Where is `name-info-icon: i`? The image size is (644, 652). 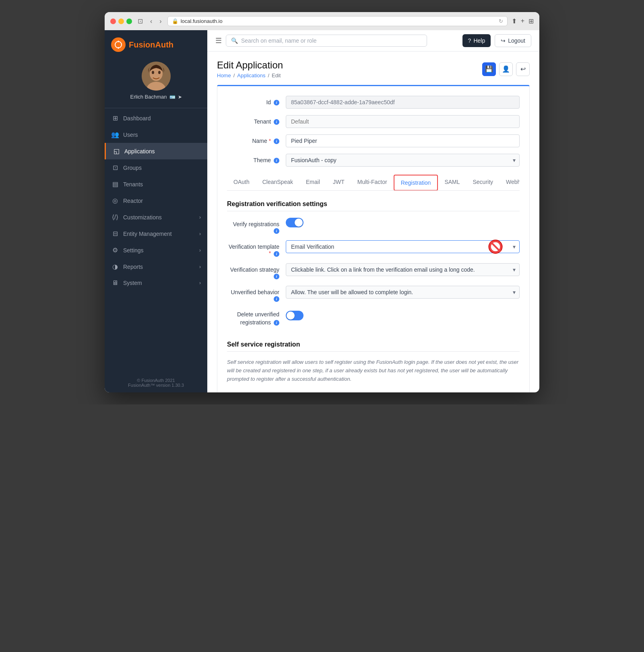 name-info-icon: i is located at coordinates (277, 141).